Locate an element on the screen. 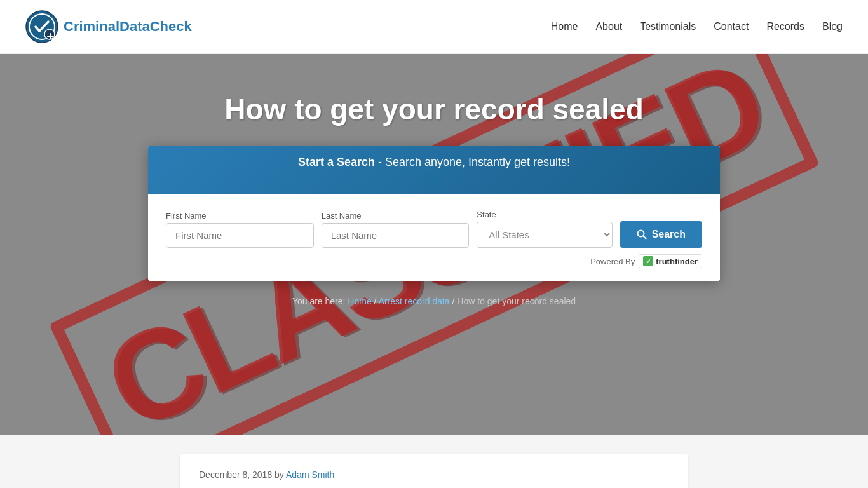  breadcrumb-home: Home is located at coordinates (360, 301).